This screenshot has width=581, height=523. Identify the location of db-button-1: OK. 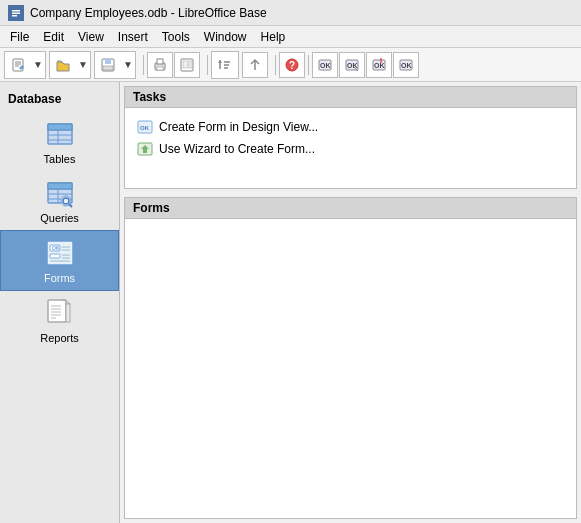
(325, 65).